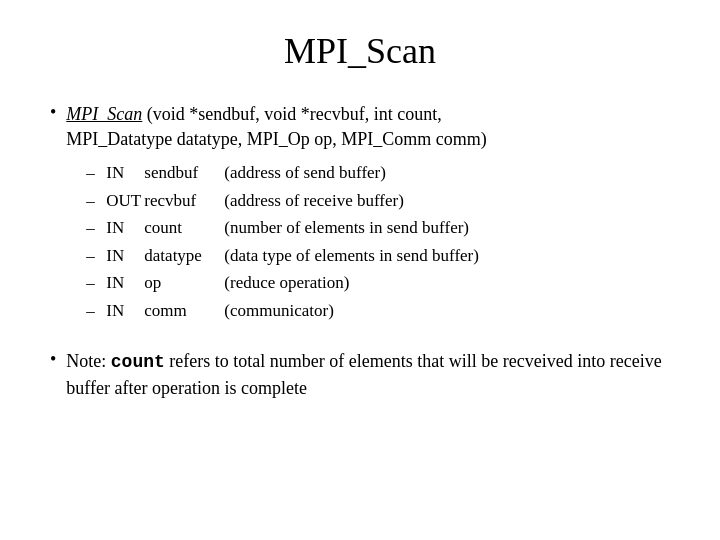 The height and width of the screenshot is (540, 720). What do you see at coordinates (125, 201) in the screenshot?
I see `direction-1: OUT` at bounding box center [125, 201].